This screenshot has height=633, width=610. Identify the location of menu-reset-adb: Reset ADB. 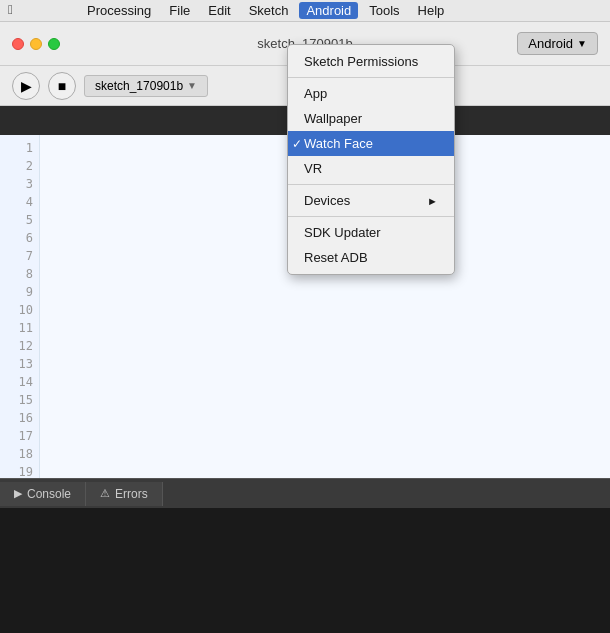
(371, 258).